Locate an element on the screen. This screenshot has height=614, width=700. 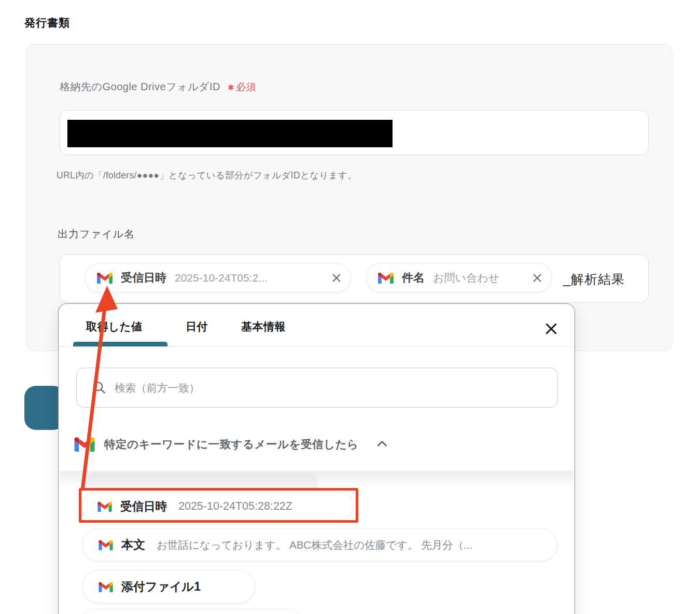
folder-id-input is located at coordinates (354, 133).